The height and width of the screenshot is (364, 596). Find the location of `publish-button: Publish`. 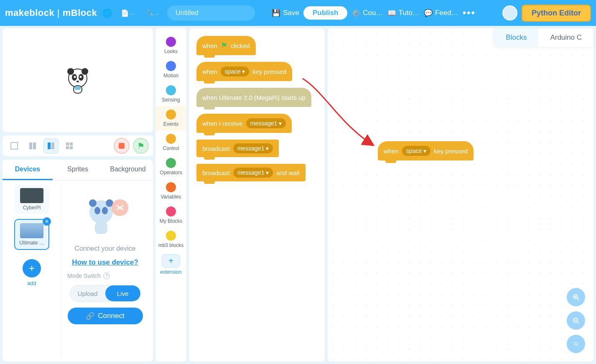

publish-button: Publish is located at coordinates (325, 13).